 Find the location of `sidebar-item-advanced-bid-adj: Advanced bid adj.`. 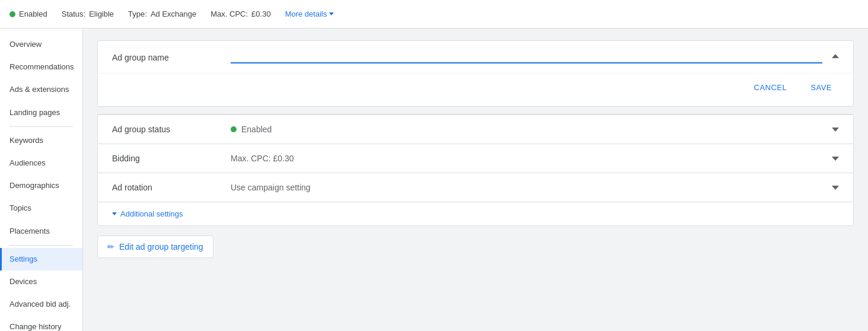

sidebar-item-advanced-bid-adj: Advanced bid adj. is located at coordinates (42, 304).